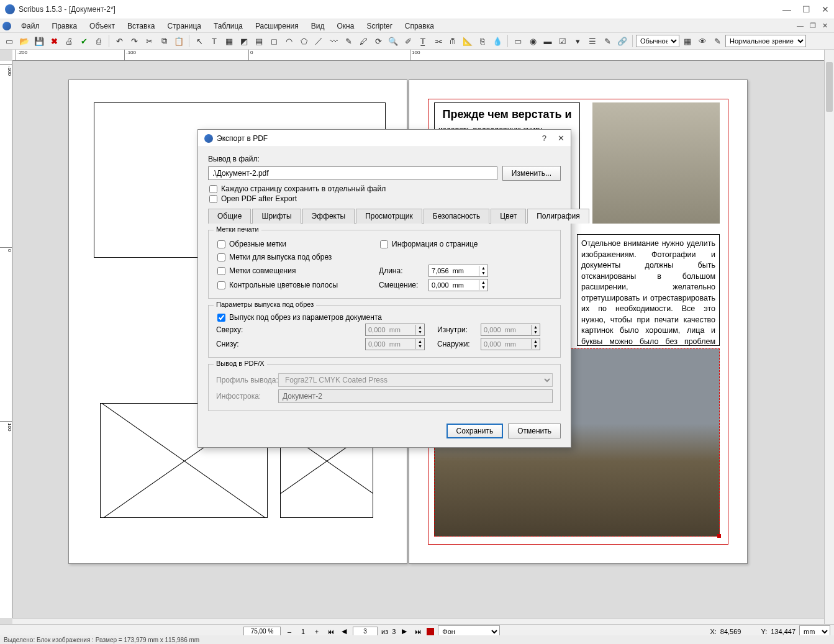 Image resolution: width=834 pixels, height=644 pixels. Describe the element at coordinates (214, 189) in the screenshot. I see `chk-each-page` at that location.